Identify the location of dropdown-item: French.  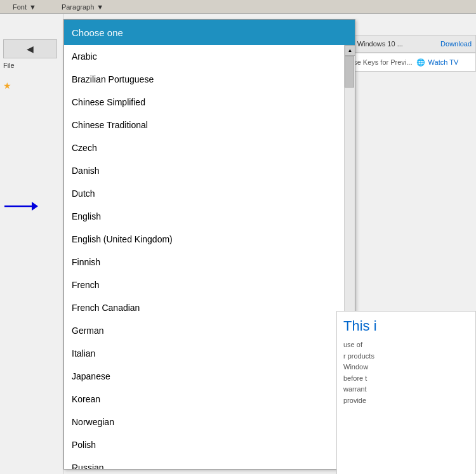
(204, 285).